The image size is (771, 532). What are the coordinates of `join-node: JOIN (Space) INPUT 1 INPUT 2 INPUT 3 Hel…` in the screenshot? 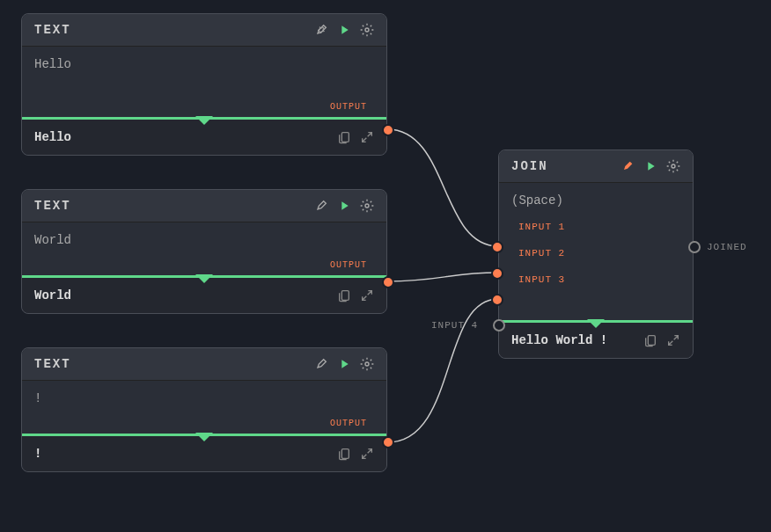 It's located at (596, 254).